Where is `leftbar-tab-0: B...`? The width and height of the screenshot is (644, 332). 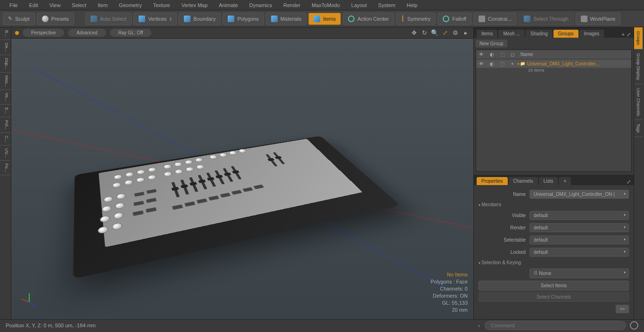 leftbar-tab-0: B... is located at coordinates (6, 34).